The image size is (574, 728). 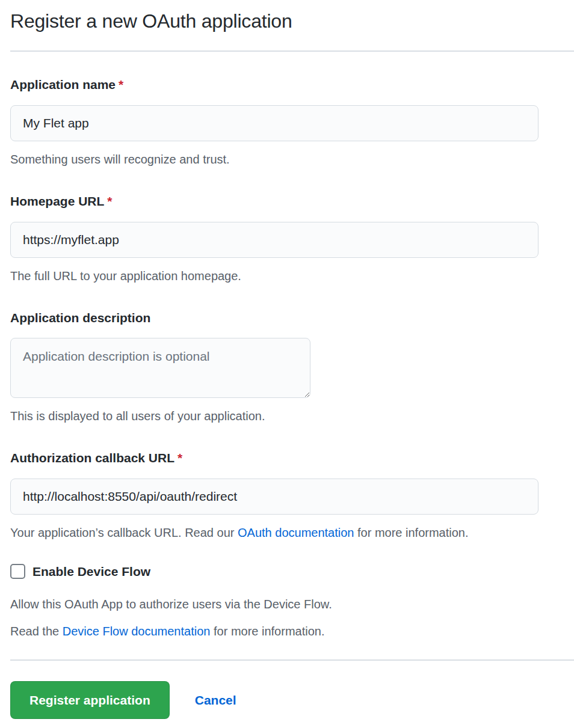 What do you see at coordinates (292, 604) in the screenshot?
I see `device-flow-help: Allow this OAuth App to authorize users …` at bounding box center [292, 604].